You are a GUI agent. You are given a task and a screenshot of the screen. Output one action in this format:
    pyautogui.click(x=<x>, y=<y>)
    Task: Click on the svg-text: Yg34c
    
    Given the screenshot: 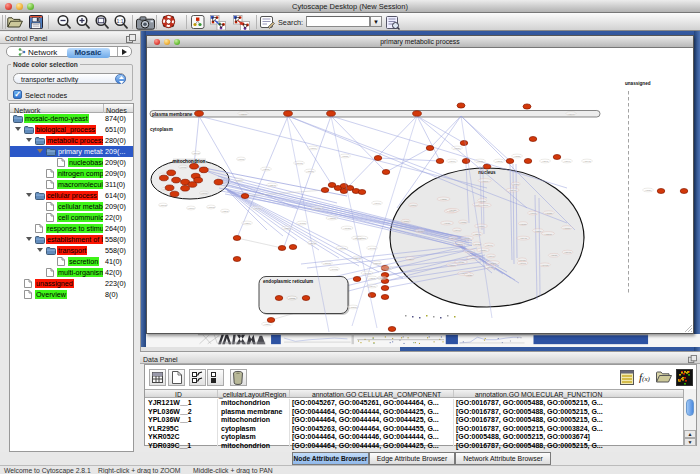 What is the action you would take?
    pyautogui.click(x=494, y=264)
    